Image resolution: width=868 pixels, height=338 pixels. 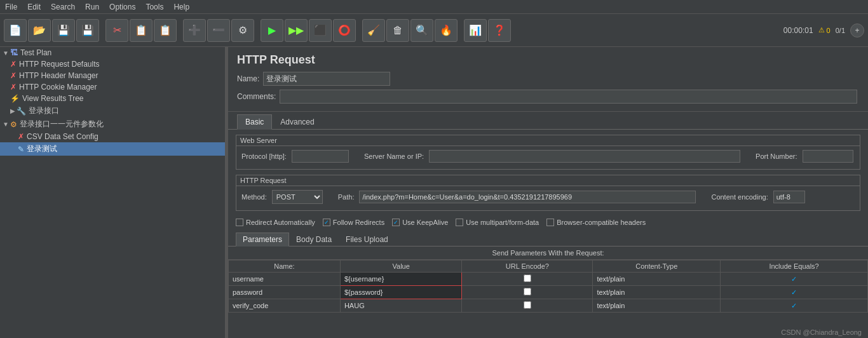 I want to click on cell-name: verify_code, so click(x=285, y=306).